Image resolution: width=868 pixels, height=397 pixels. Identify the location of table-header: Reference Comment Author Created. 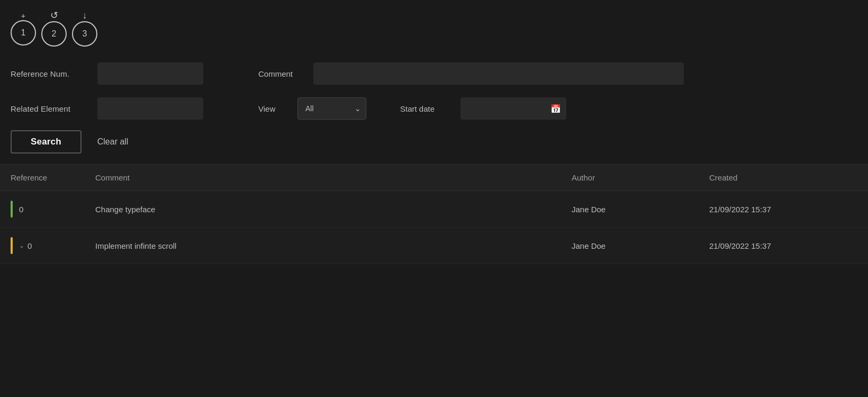
(434, 178).